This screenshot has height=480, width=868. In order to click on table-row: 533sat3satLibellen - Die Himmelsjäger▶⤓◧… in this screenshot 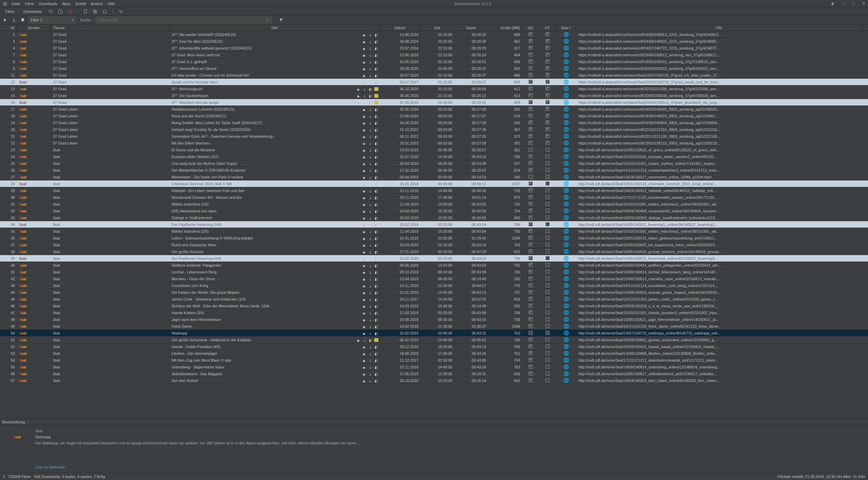, I will do `click(434, 353)`.